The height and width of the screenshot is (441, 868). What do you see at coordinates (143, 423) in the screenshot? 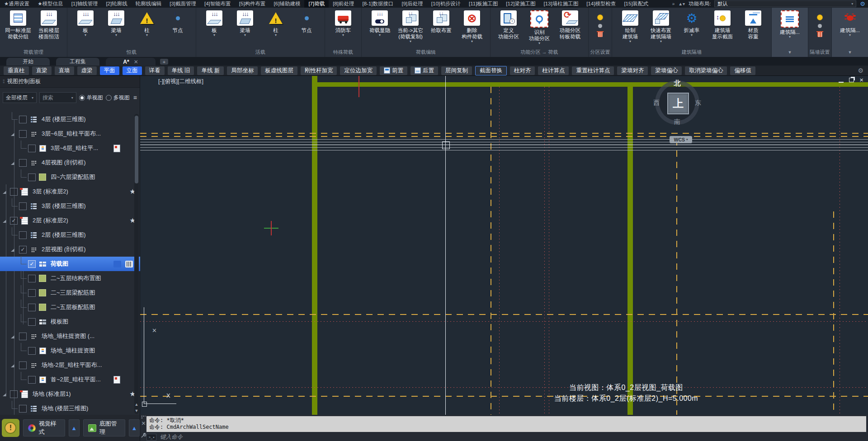
I see `command-close-icon: ✕` at bounding box center [143, 423].